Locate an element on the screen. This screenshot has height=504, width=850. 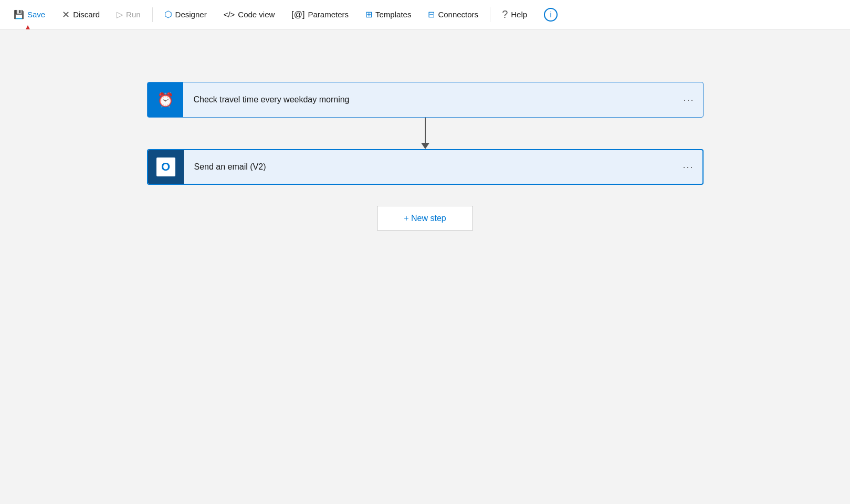
clock-icon: ⏰ is located at coordinates (165, 100).